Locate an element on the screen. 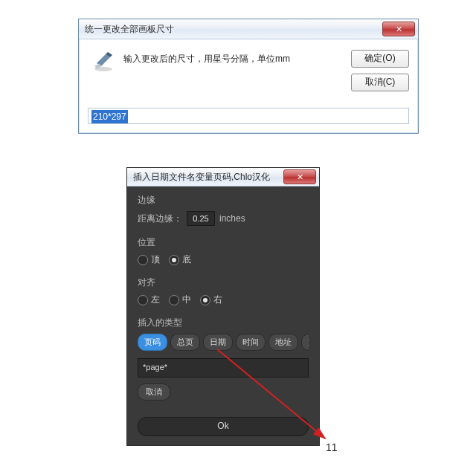 This screenshot has height=457, width=476. dialog1-body: 输入更改后的尺寸，用星号分隔，单位mm 确定(O) 取消(C) 210*297 is located at coordinates (248, 86).